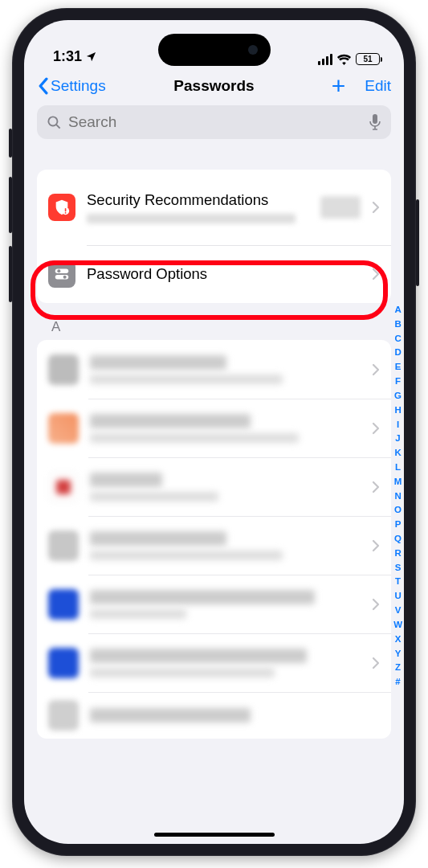  What do you see at coordinates (10, 205) in the screenshot?
I see `side-button-vol-up` at bounding box center [10, 205].